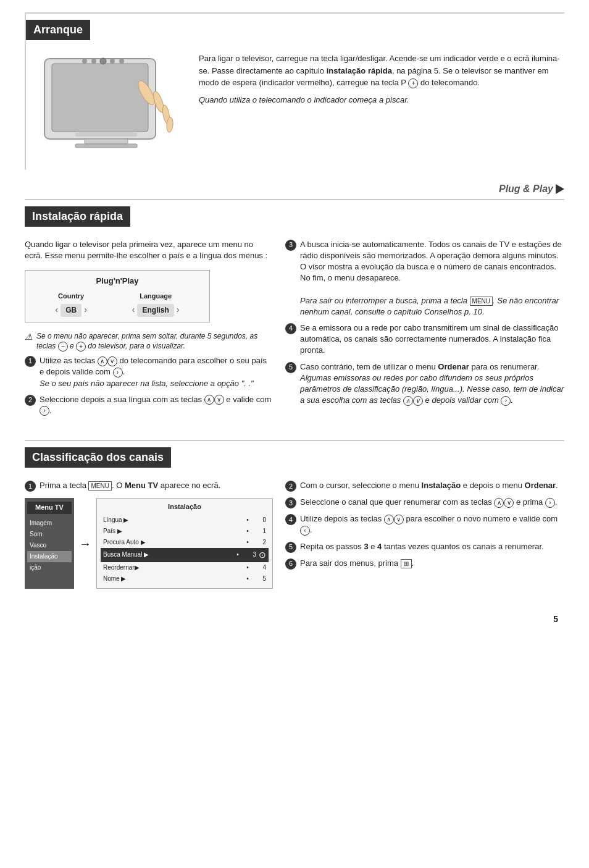  What do you see at coordinates (305, 531) in the screenshot?
I see `left-c4: ‹` at bounding box center [305, 531].